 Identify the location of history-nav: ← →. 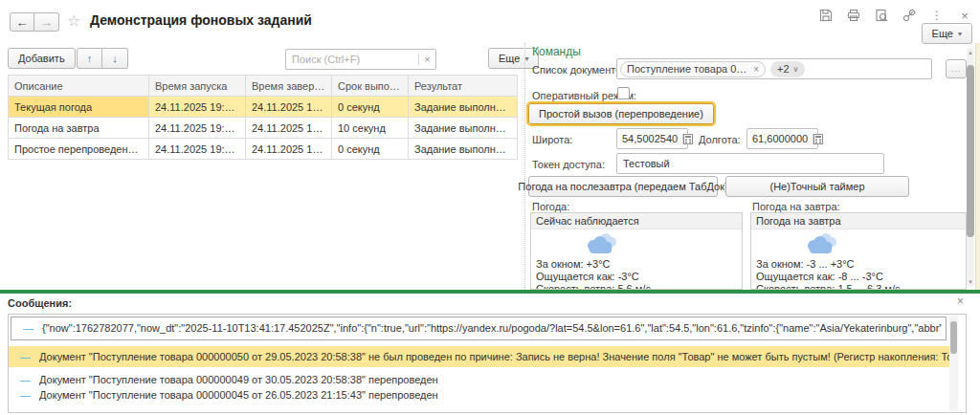
(34, 22).